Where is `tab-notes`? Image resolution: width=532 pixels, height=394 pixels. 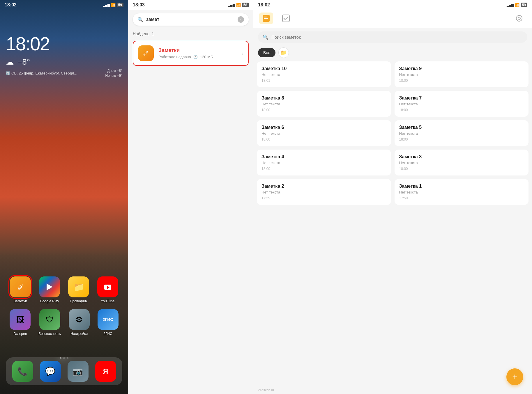 tab-notes is located at coordinates (266, 18).